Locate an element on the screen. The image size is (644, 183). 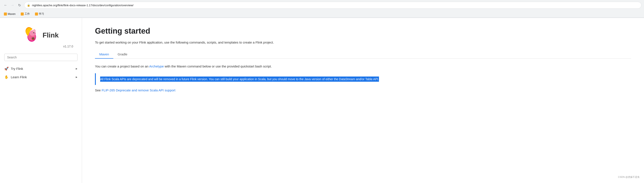
search-box is located at coordinates (41, 57).